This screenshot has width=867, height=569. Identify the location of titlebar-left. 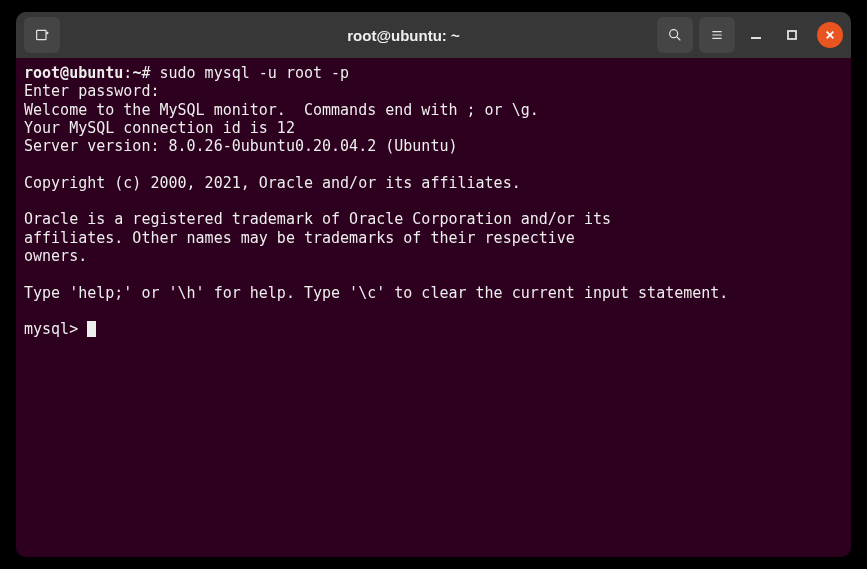
(99, 35).